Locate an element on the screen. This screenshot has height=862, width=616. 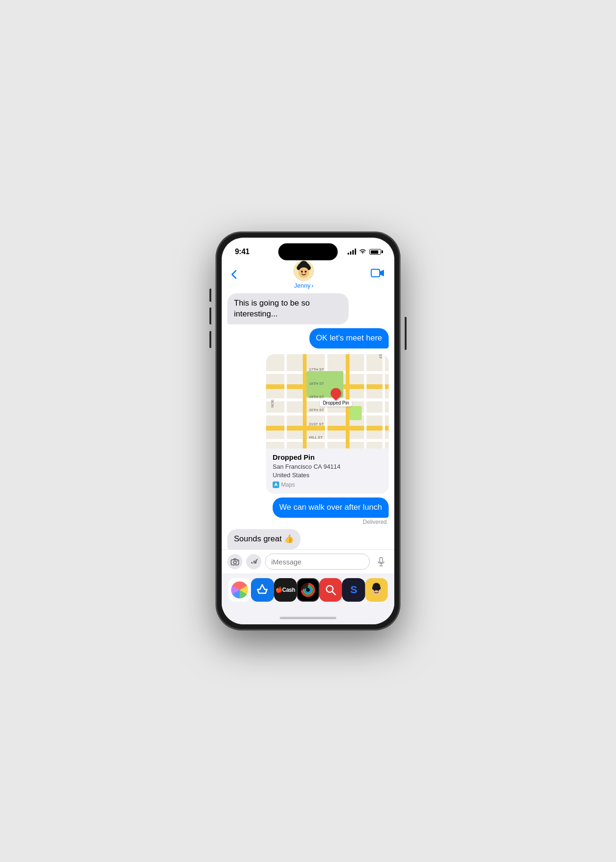
apps-button: 𝒜 is located at coordinates (254, 562).